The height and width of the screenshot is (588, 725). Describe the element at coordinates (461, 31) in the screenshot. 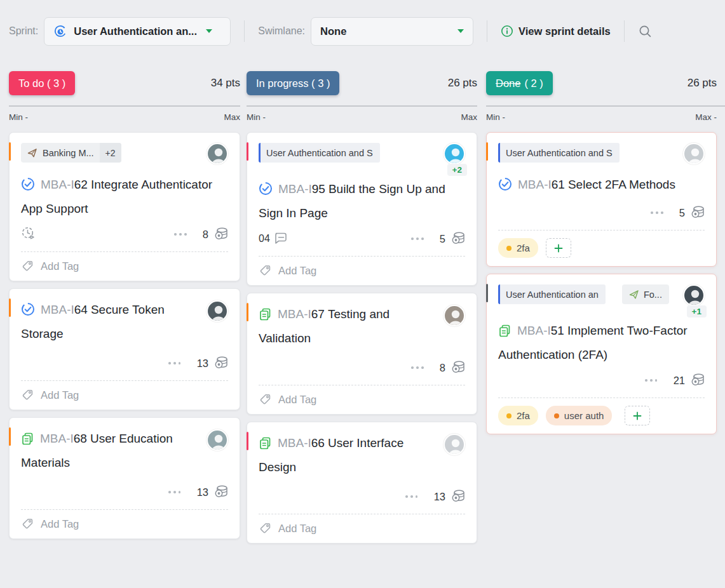

I see `chevron-down-icon` at that location.